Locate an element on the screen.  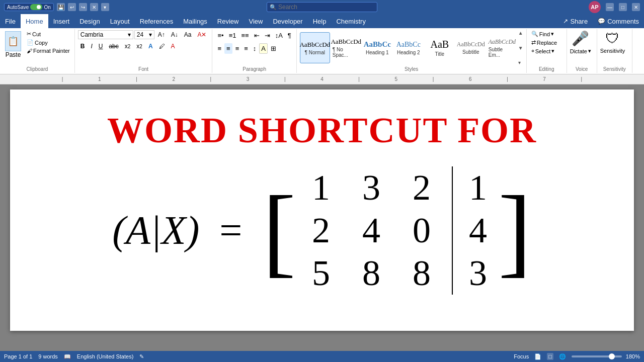
focus-label: Focus is located at coordinates (521, 356).